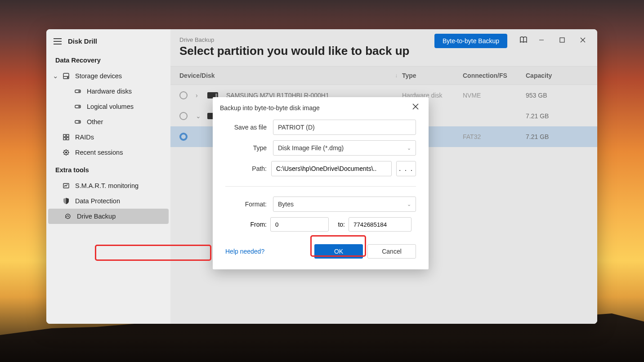 The height and width of the screenshot is (362, 644). What do you see at coordinates (99, 152) in the screenshot?
I see `sidebar-label: Recent sessions` at bounding box center [99, 152].